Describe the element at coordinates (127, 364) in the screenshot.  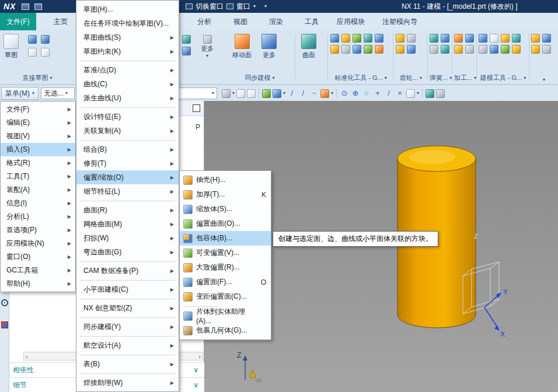
I see `menu-item: 表(B) ▶` at that location.